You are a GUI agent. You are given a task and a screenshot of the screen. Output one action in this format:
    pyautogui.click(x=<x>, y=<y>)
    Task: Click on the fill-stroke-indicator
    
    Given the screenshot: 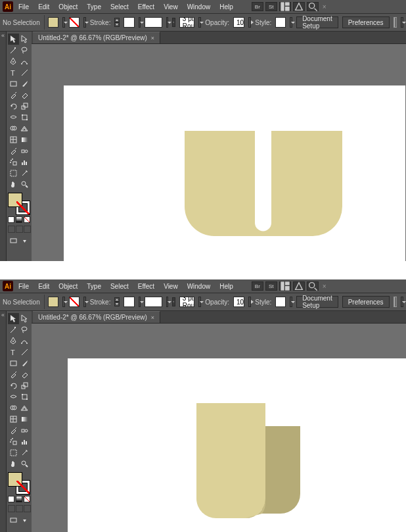 What is the action you would take?
    pyautogui.click(x=19, y=204)
    